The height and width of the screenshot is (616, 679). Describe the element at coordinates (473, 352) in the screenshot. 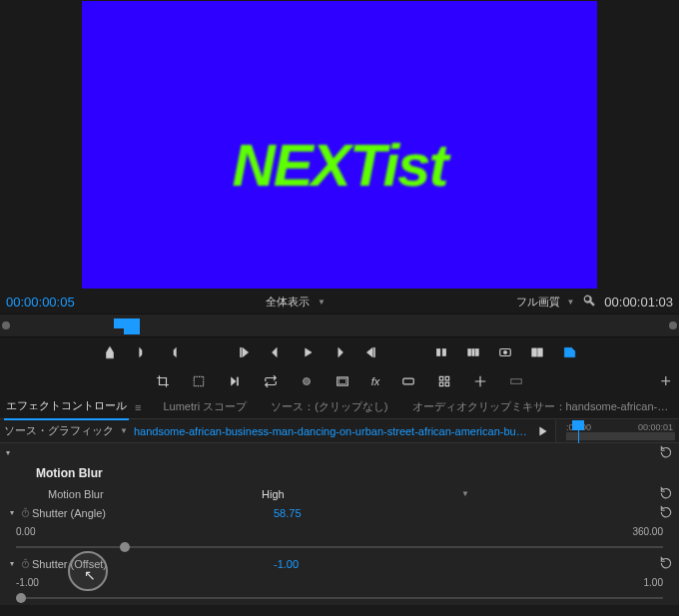

I see `extract-icon` at that location.